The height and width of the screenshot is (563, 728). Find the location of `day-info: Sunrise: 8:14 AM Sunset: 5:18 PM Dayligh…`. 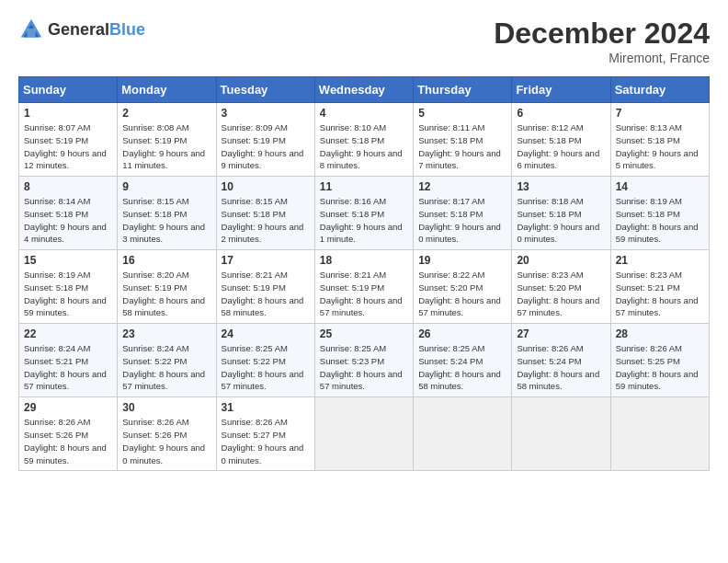

day-info: Sunrise: 8:14 AM Sunset: 5:18 PM Dayligh… is located at coordinates (68, 221).